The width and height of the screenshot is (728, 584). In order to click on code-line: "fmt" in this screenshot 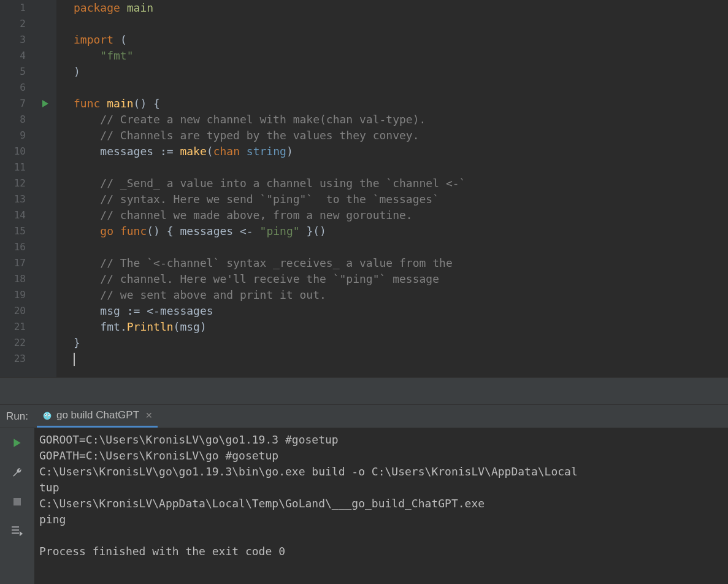, I will do `click(401, 56)`.